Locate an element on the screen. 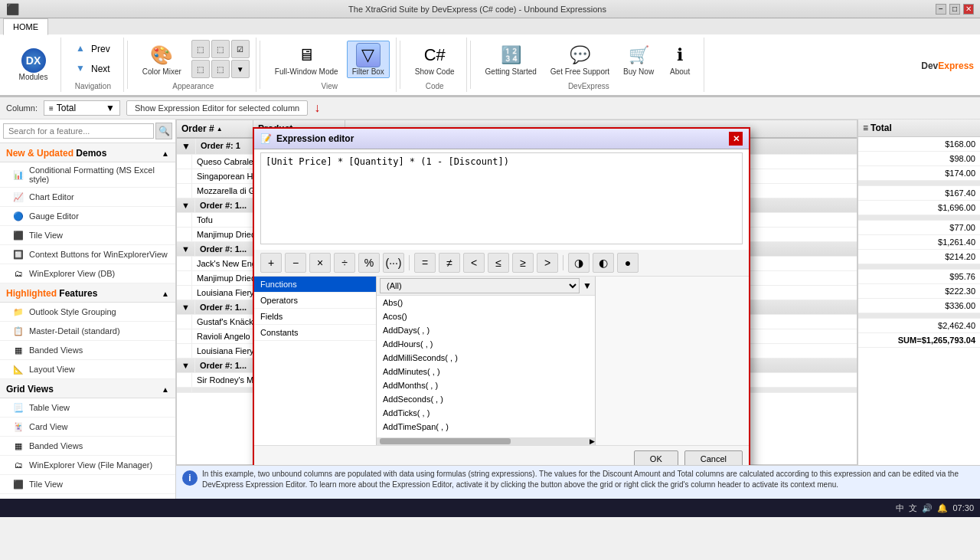  buy-now-button: 🛒 Buy Now is located at coordinates (639, 60).